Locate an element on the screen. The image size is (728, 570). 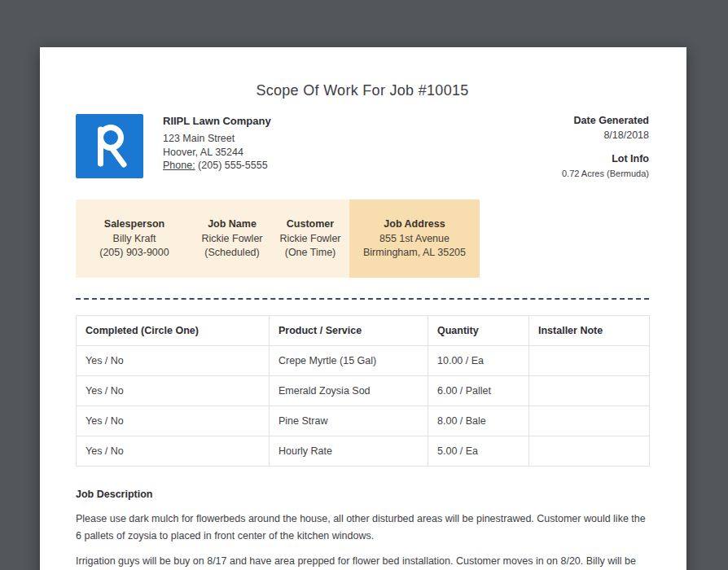
cell-product: Pine Straw is located at coordinates (349, 422).